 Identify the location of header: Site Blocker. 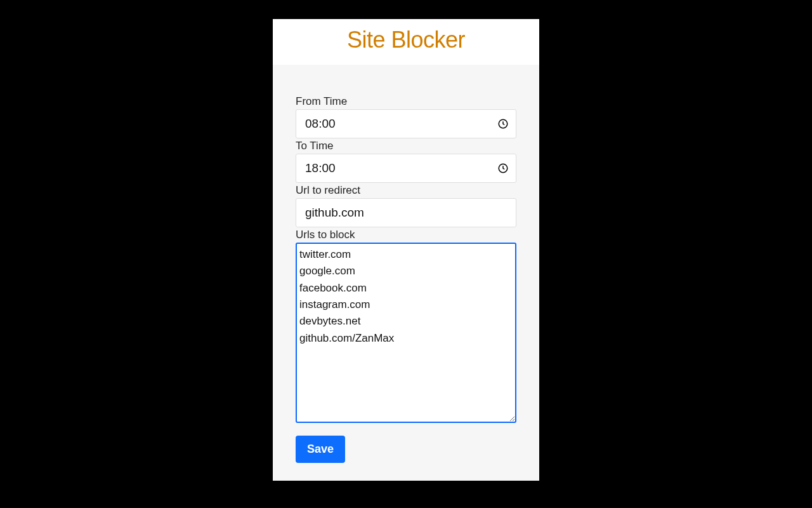
(406, 42).